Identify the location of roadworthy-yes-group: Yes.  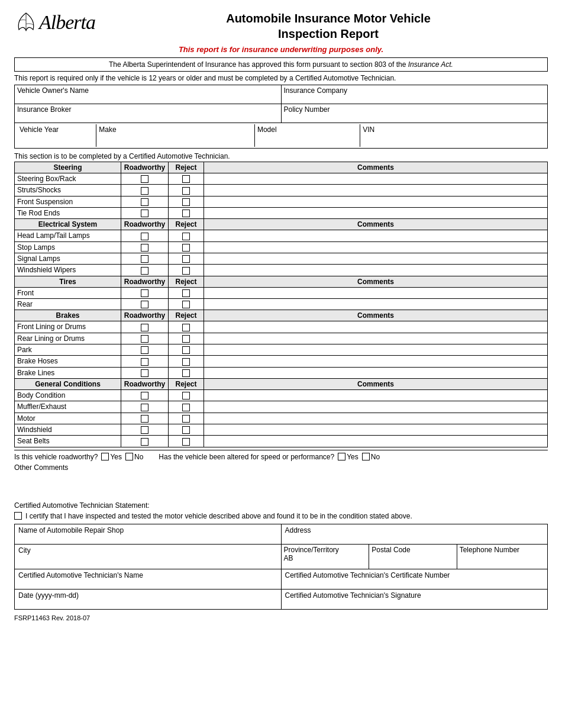
(111, 457).